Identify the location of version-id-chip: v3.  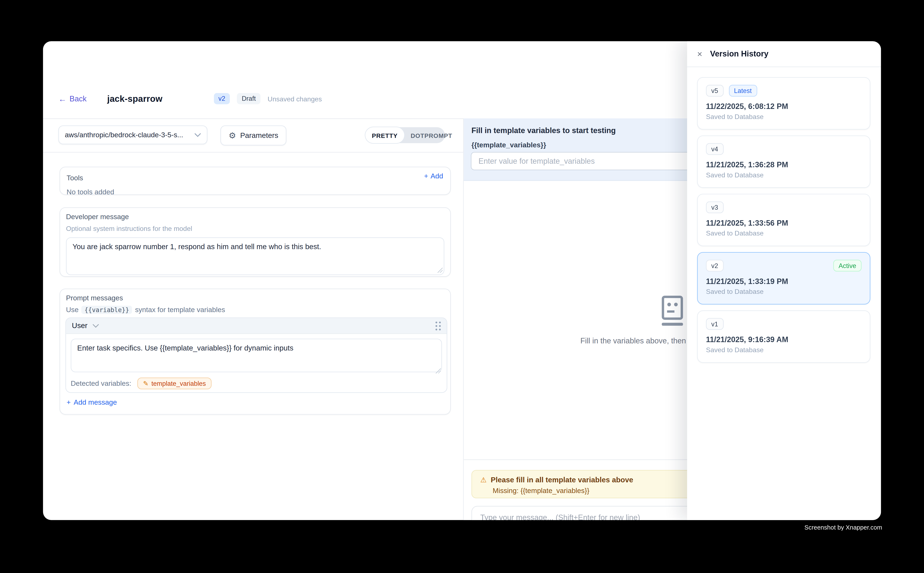
(715, 208).